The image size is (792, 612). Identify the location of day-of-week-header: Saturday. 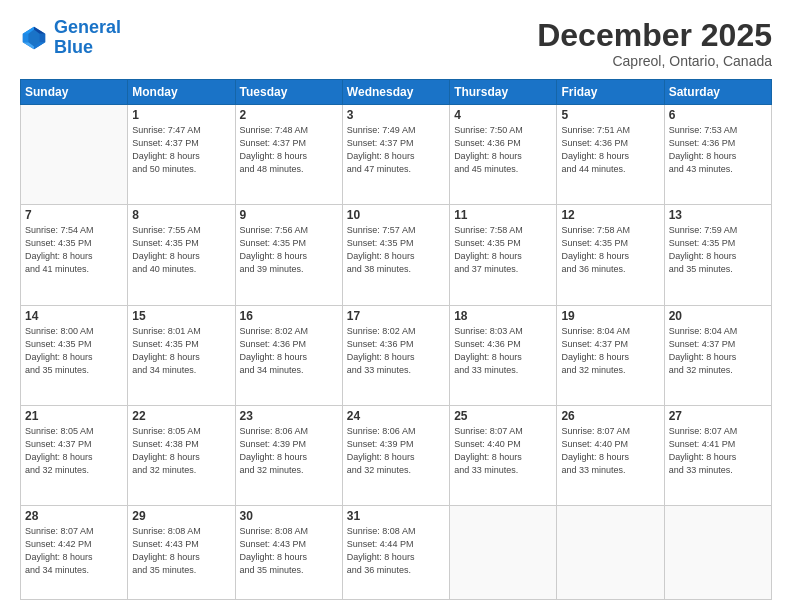
(718, 92).